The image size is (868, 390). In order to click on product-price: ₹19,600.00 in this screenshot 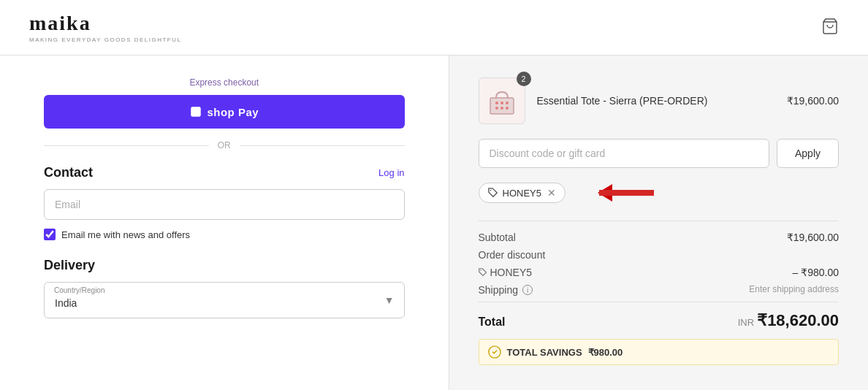, I will do `click(812, 101)`.